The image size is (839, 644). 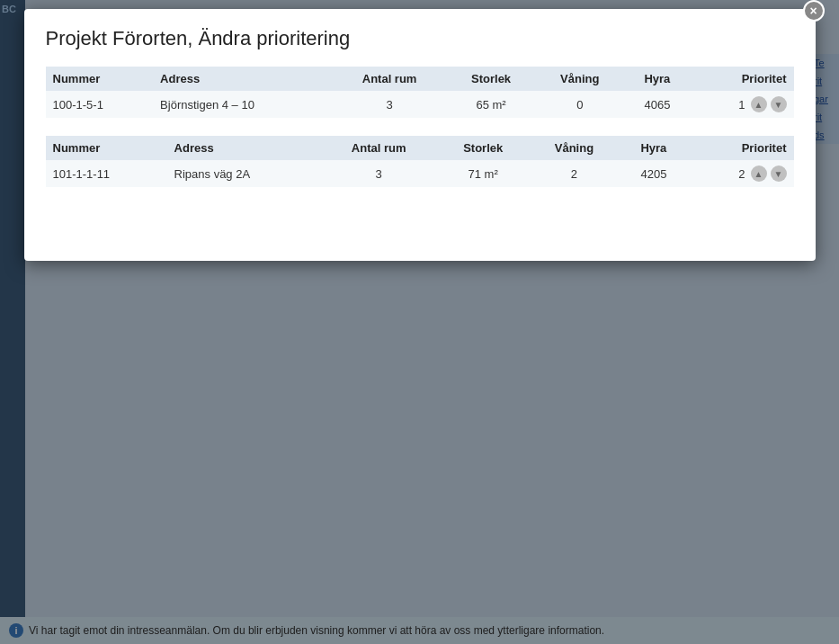 What do you see at coordinates (741, 148) in the screenshot?
I see `col-prioritet-2: Prioritet` at bounding box center [741, 148].